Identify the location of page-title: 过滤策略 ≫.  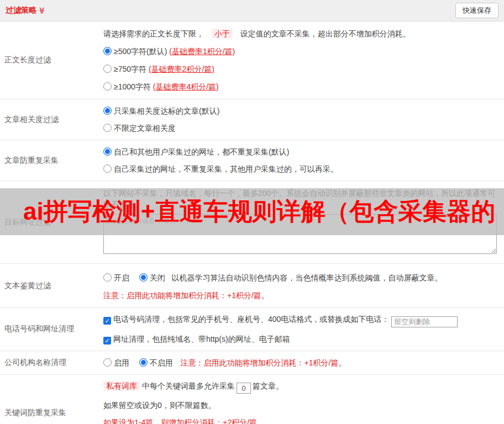
(25, 10).